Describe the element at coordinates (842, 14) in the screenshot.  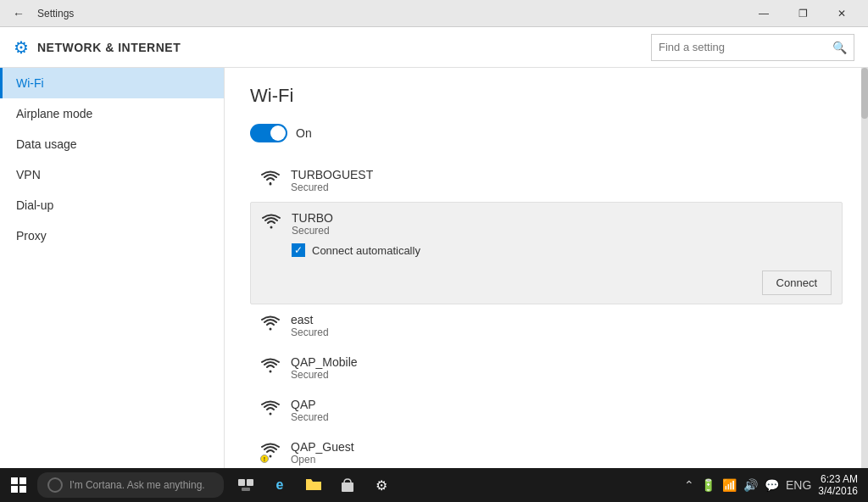
I see `close-button: ✕` at that location.